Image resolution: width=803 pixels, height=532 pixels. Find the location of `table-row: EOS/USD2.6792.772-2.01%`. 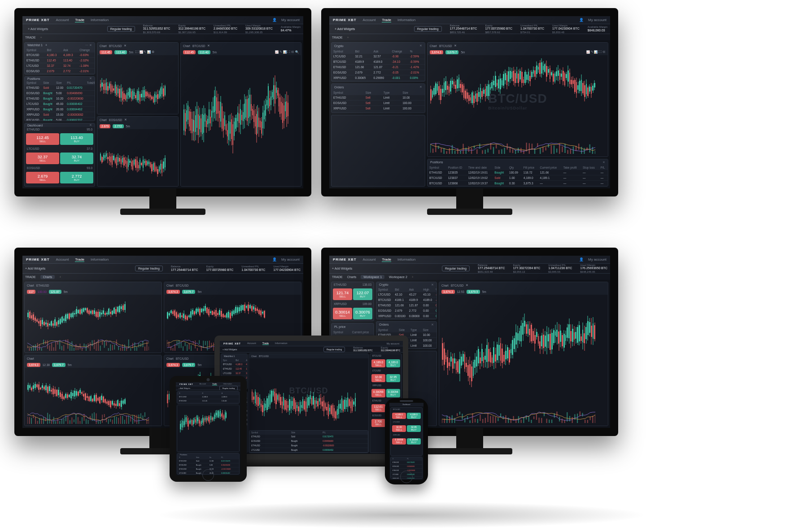

table-row: EOS/USD2.6792.772-2.01% is located at coordinates (60, 71).